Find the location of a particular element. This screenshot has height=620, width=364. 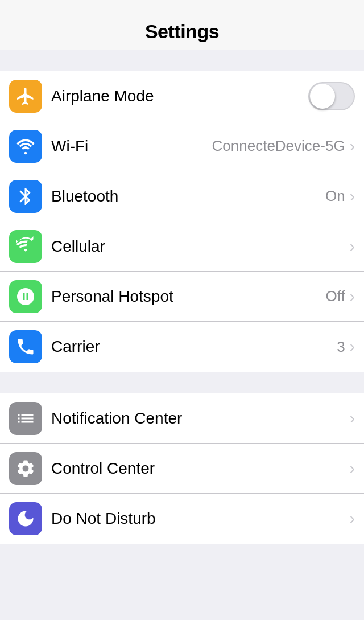

do-not-disturb-content: Do Not Disturb › is located at coordinates (208, 519).